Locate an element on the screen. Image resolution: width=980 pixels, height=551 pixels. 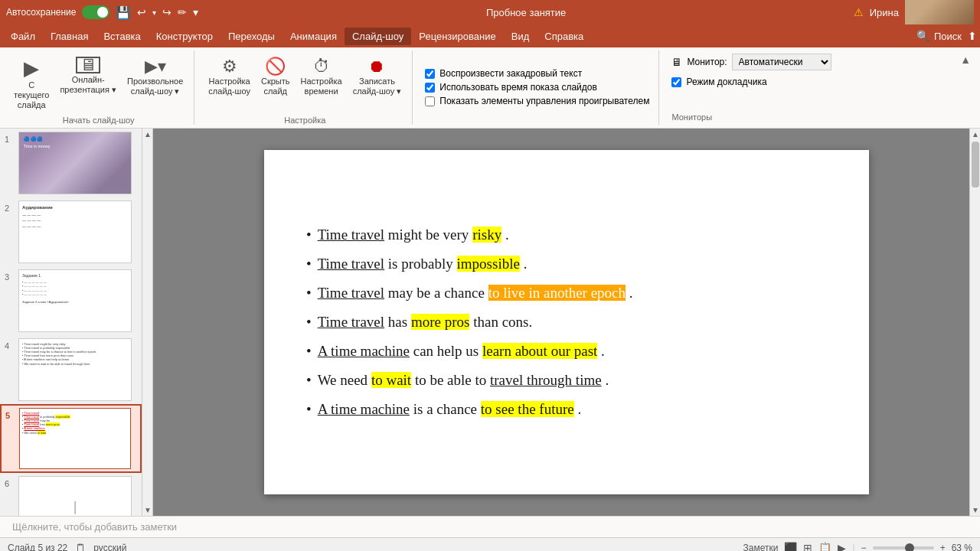
cb-narration is located at coordinates (430, 73).